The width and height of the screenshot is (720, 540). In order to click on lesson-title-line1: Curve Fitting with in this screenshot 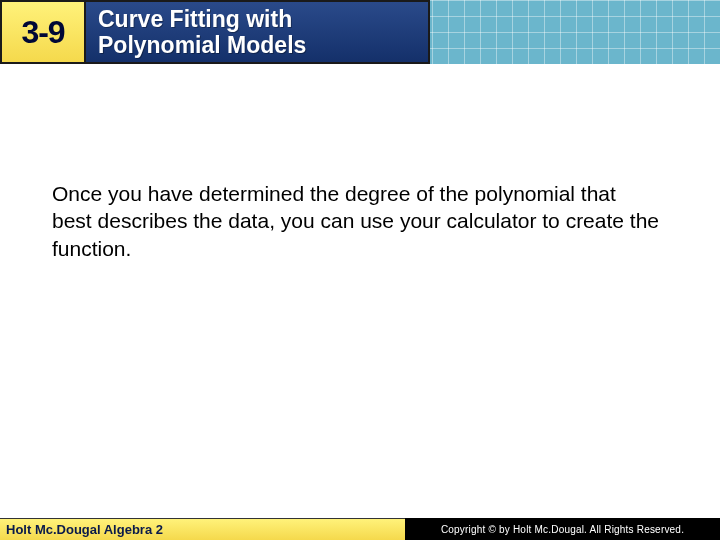, I will do `click(263, 19)`.